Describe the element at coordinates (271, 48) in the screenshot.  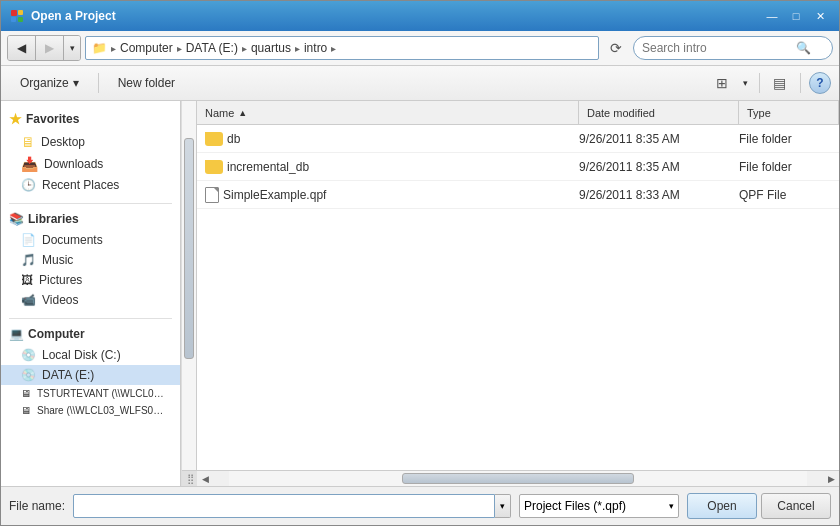
I see `path-part-3: quartus` at that location.